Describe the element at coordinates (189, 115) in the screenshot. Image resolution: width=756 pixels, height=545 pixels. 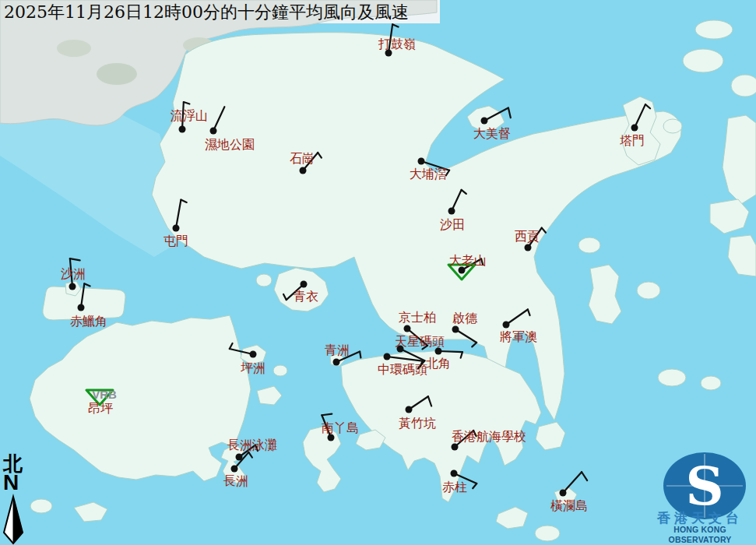
I see `station-label: 流浮山` at that location.